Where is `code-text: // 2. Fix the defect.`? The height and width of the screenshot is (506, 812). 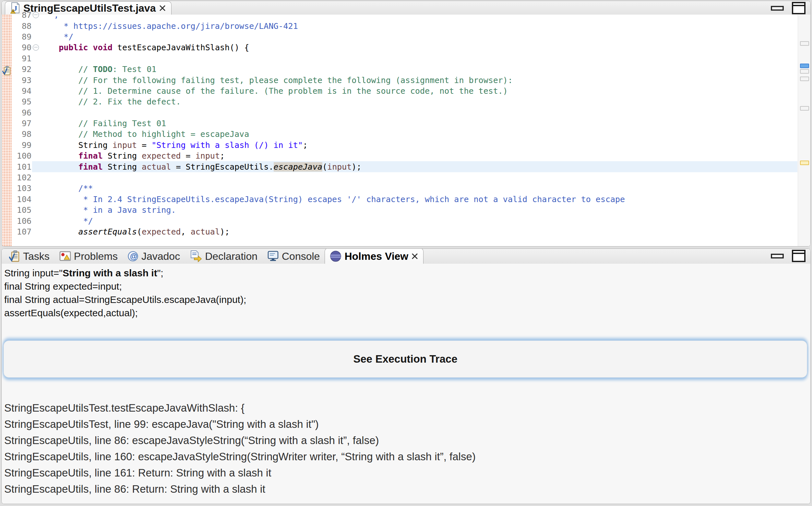
code-text: // 2. Fix the defect. is located at coordinates (110, 102).